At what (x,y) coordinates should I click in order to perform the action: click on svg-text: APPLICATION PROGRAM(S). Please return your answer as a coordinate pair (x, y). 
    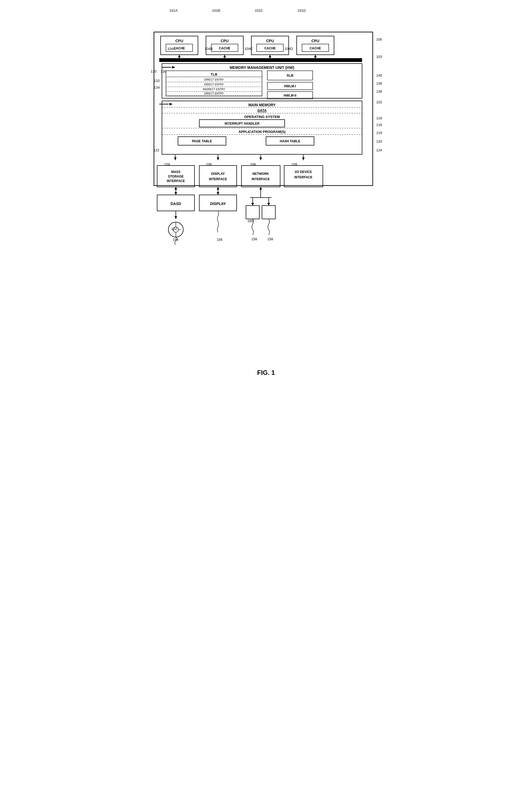
    Looking at the image, I should click on (262, 132).